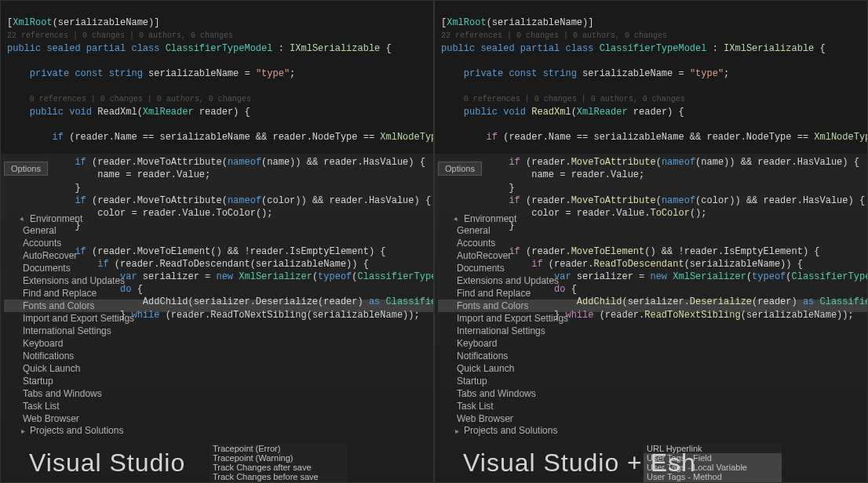  I want to click on pane-label-right: Visual Studio + Esh, so click(579, 463).